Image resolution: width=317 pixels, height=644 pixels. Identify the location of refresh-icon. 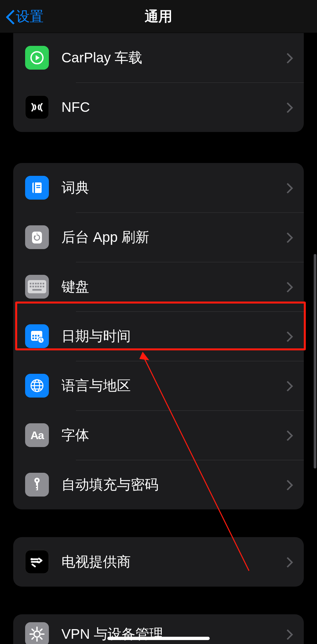
(37, 237).